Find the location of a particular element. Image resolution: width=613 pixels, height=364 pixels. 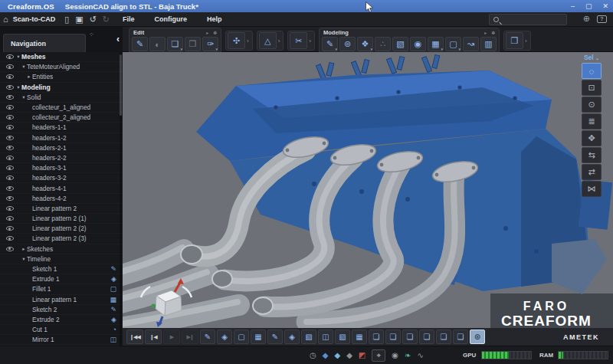

tree-row: headers-3-2 is located at coordinates (61, 178).